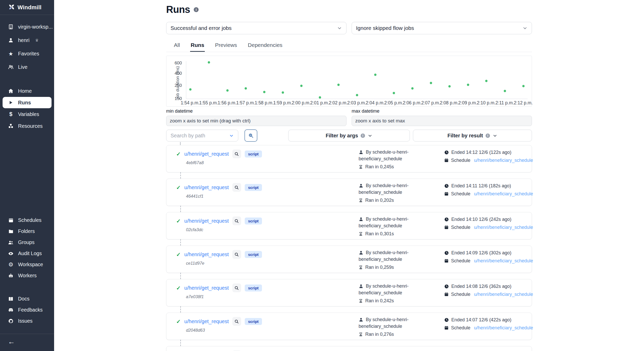 This screenshot has height=351, width=644. Describe the element at coordinates (349, 226) in the screenshot. I see `run-row: ✓ u/henri/get_request script 02cfa3dc By…` at that location.